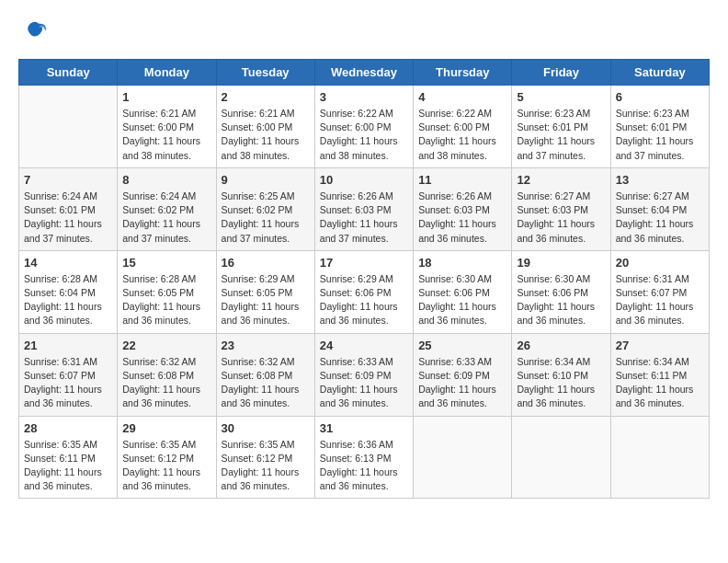  What do you see at coordinates (167, 127) in the screenshot?
I see `day-cell: 1Sunrise: 6:21 AM Sunset: 6:00 PM Daylig…` at bounding box center [167, 127].